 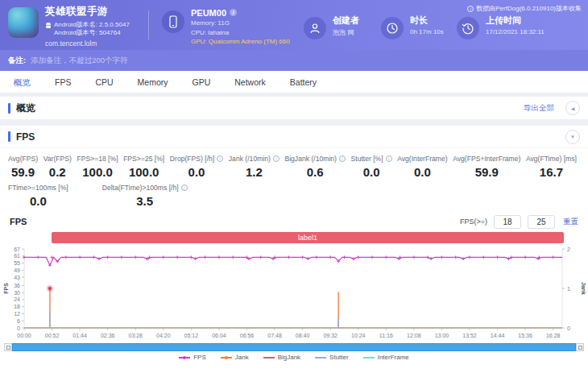 I want to click on metric-label: Jank (/10min)i, so click(x=255, y=159).